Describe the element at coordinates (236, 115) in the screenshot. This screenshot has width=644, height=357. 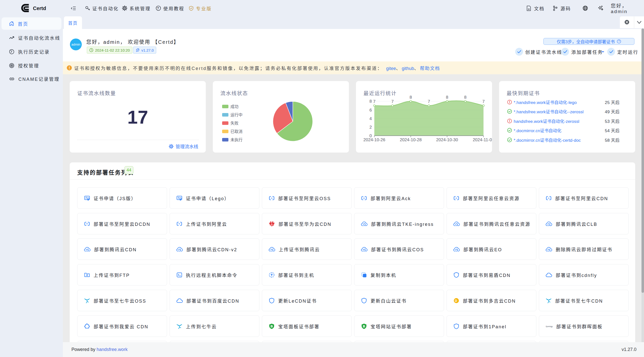
I see `svg-text: 运行中` at that location.